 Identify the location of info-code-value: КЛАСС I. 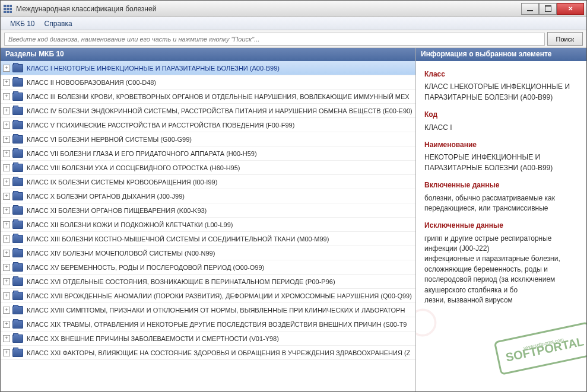
(501, 128).